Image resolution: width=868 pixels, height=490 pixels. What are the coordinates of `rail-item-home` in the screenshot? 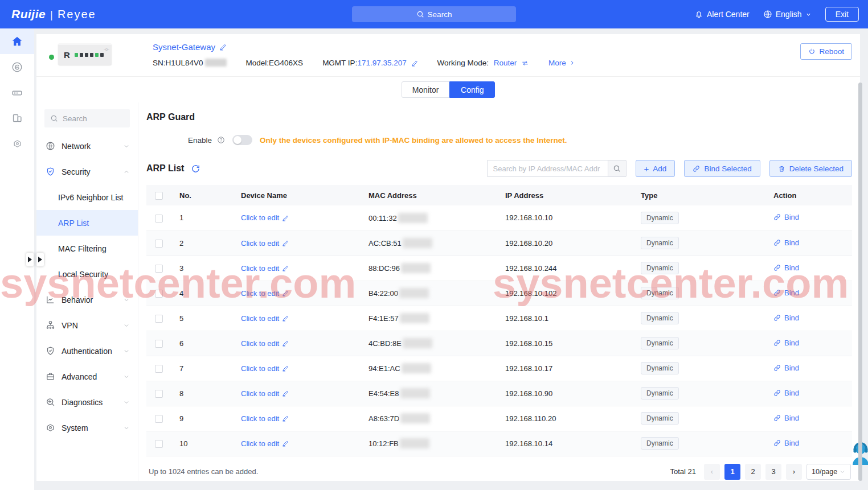 It's located at (17, 41).